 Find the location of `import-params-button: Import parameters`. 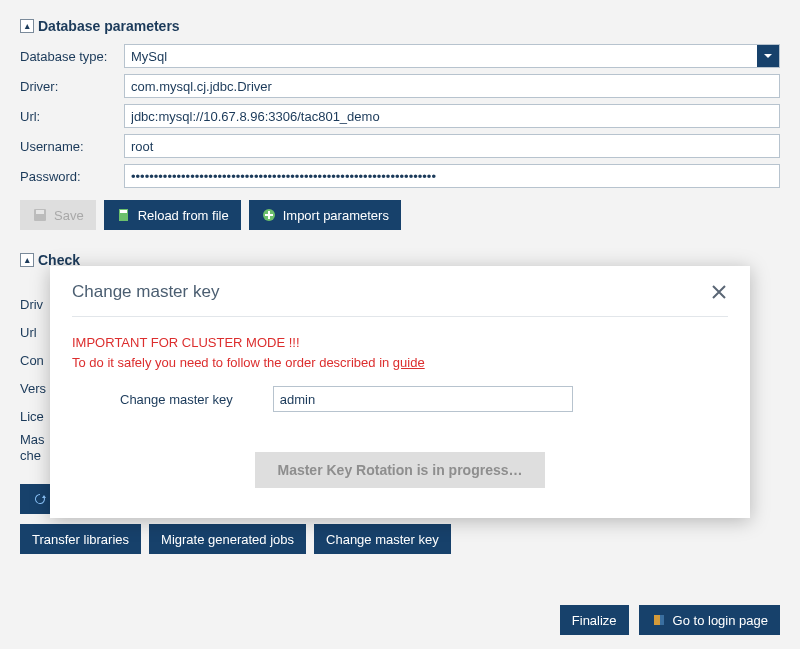

import-params-button: Import parameters is located at coordinates (325, 215).